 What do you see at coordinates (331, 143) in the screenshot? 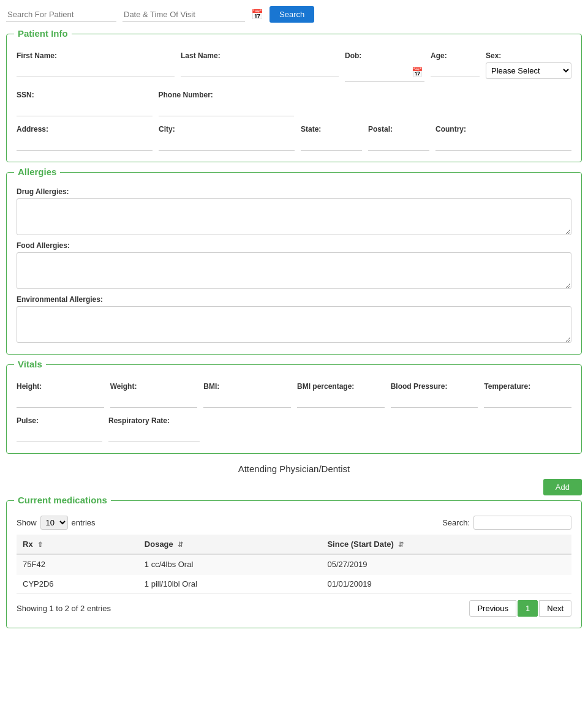
I see `state-input` at bounding box center [331, 143].